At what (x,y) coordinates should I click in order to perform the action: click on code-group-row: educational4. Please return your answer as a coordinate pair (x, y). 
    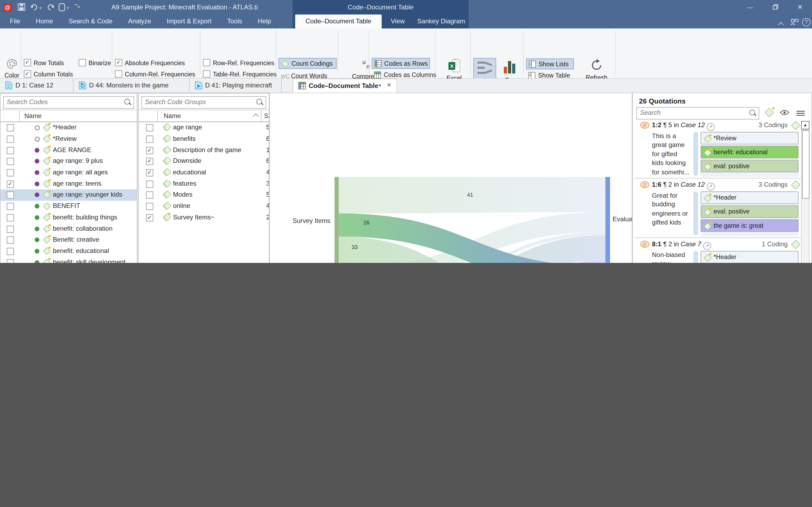
    Looking at the image, I should click on (204, 173).